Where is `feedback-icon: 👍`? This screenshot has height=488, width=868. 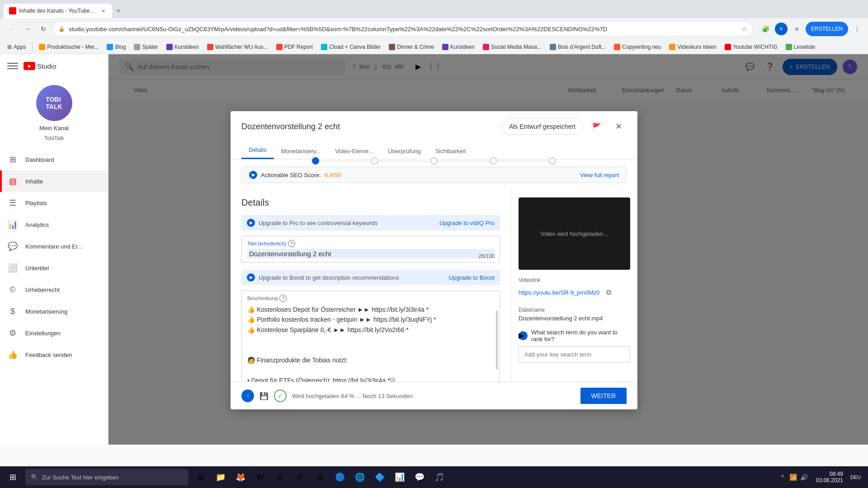 feedback-icon: 👍 is located at coordinates (13, 355).